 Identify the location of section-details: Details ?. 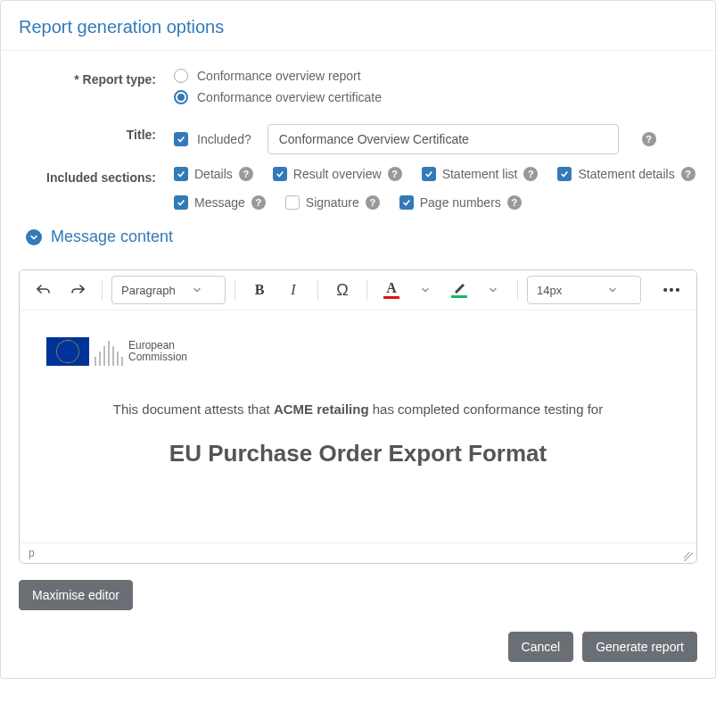
(214, 174).